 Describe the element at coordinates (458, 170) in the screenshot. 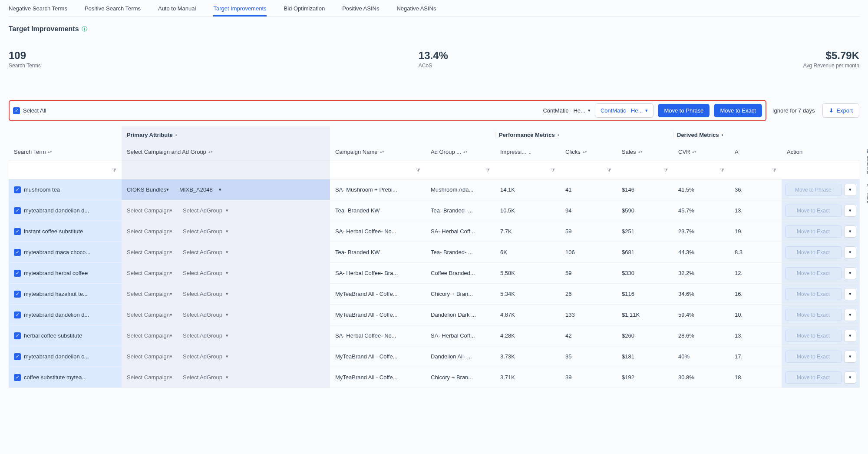

I see `filter-adgroup` at that location.